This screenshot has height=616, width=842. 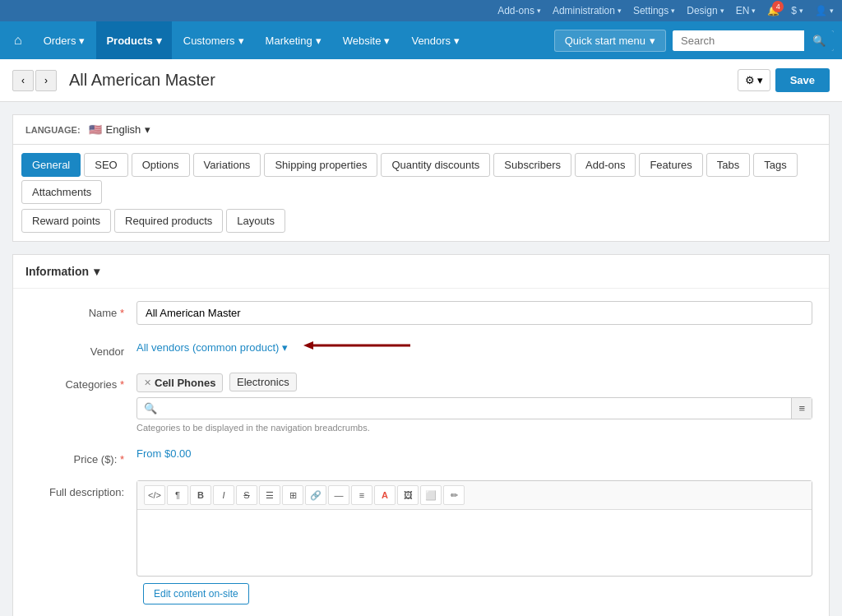 I want to click on nav-marketing: Marketing ▾, so click(x=294, y=40).